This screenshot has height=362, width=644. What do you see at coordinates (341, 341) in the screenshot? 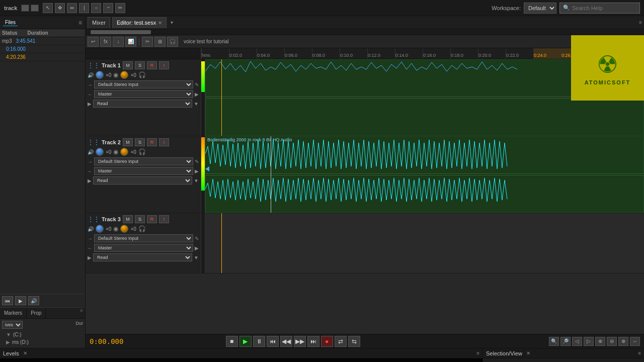
I see `loop-btn: ⇄` at bounding box center [341, 341].